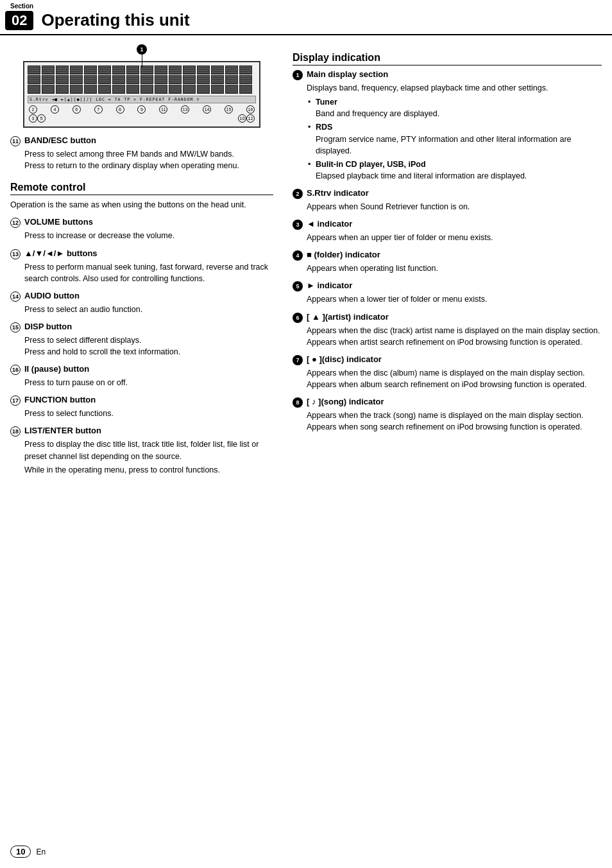  I want to click on display-item-4-header: 4 ■ (folder) indicator, so click(447, 256).